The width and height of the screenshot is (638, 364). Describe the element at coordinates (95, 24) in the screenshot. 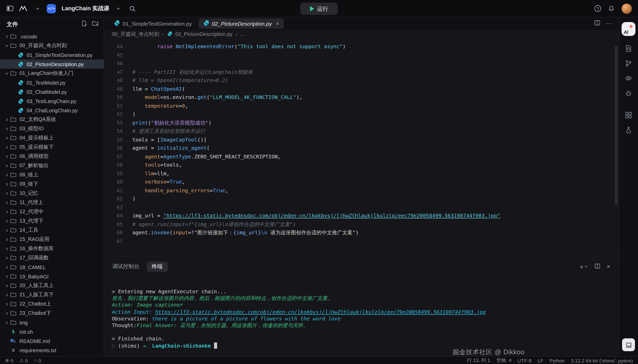

I see `new-folder-icon` at that location.